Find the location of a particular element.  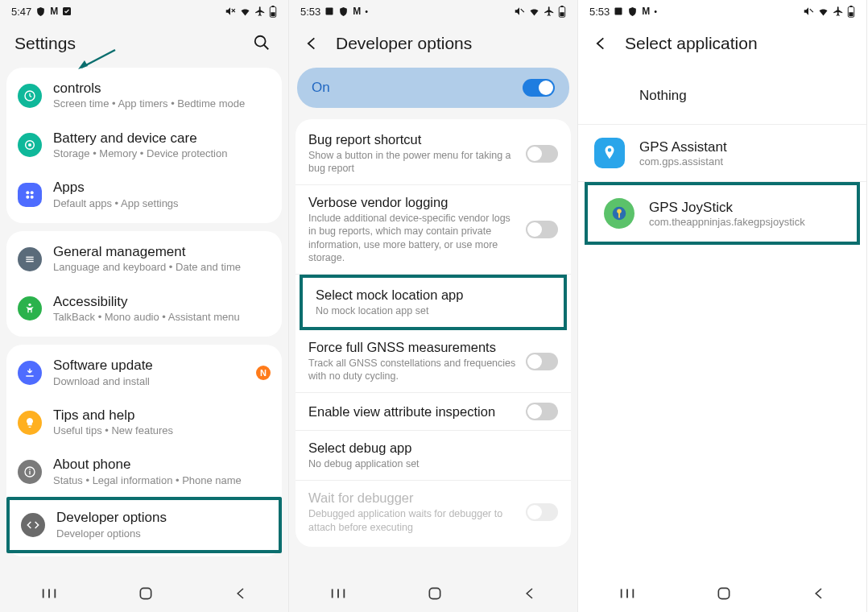

item-verbose-vendor-logging: Verbose vendor logging Include additiona… is located at coordinates (433, 230).